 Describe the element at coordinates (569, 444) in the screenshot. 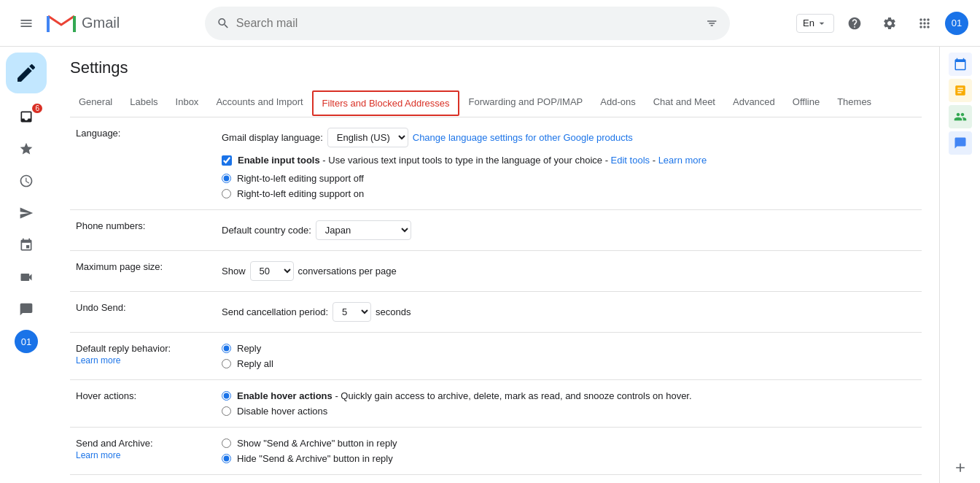

I see `show-sendarchive-option: Show "Send & Archive" button in reply` at that location.